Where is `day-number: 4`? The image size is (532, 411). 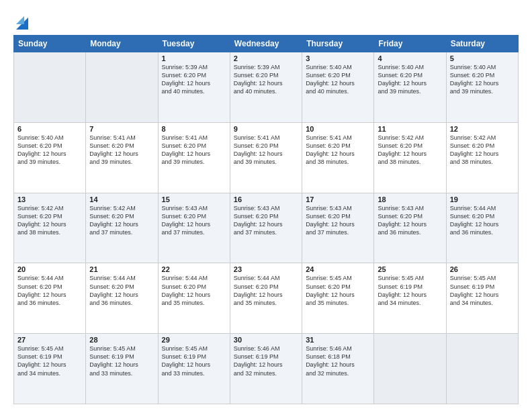
day-number: 4 is located at coordinates (410, 58).